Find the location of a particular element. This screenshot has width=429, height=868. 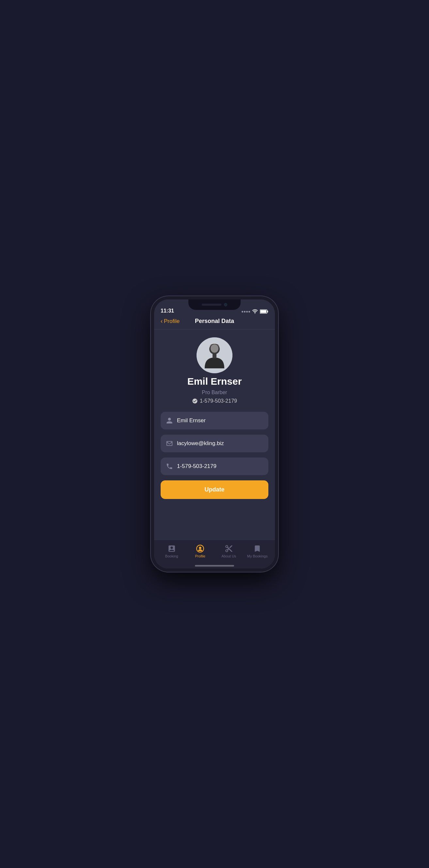

volume-up-button is located at coordinates (151, 368).